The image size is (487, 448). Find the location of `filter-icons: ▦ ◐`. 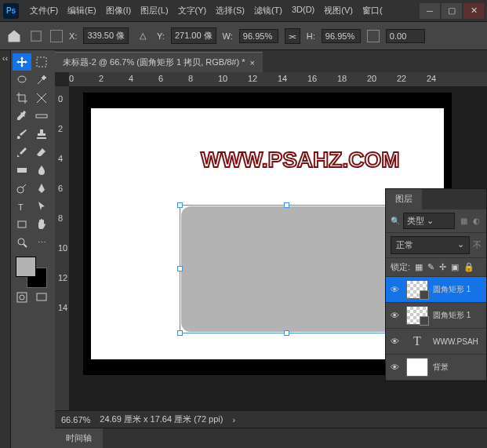

filter-icons: ▦ ◐ is located at coordinates (470, 221).